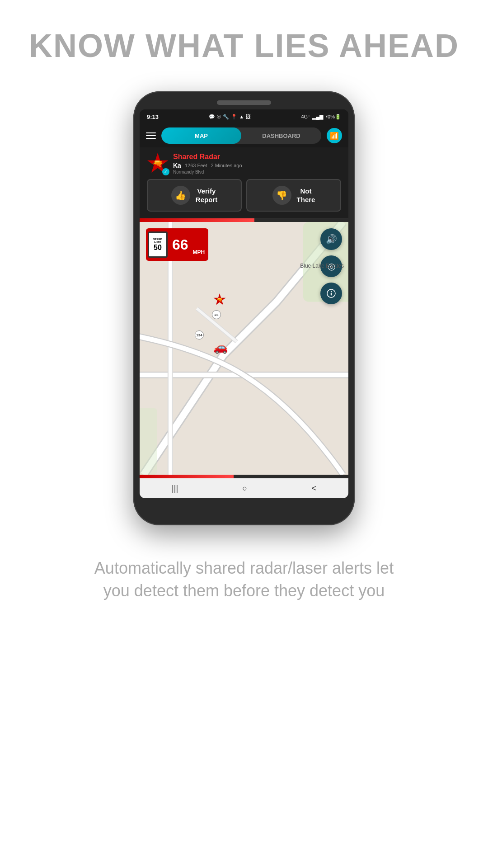 Image resolution: width=488 pixels, height=868 pixels. What do you see at coordinates (294, 195) in the screenshot?
I see `not-there-button: 👎 NotThere` at bounding box center [294, 195].